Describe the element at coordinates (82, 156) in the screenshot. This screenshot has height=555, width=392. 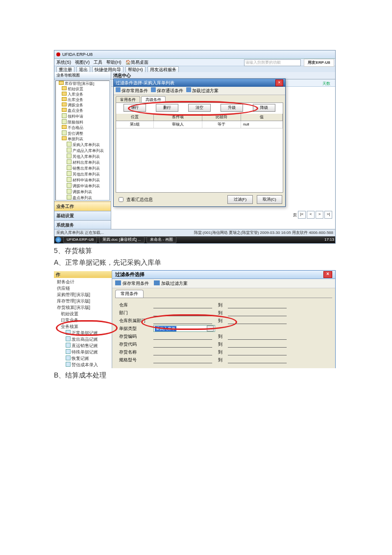
I see `tree-item: 其他入库单列表` at that location.